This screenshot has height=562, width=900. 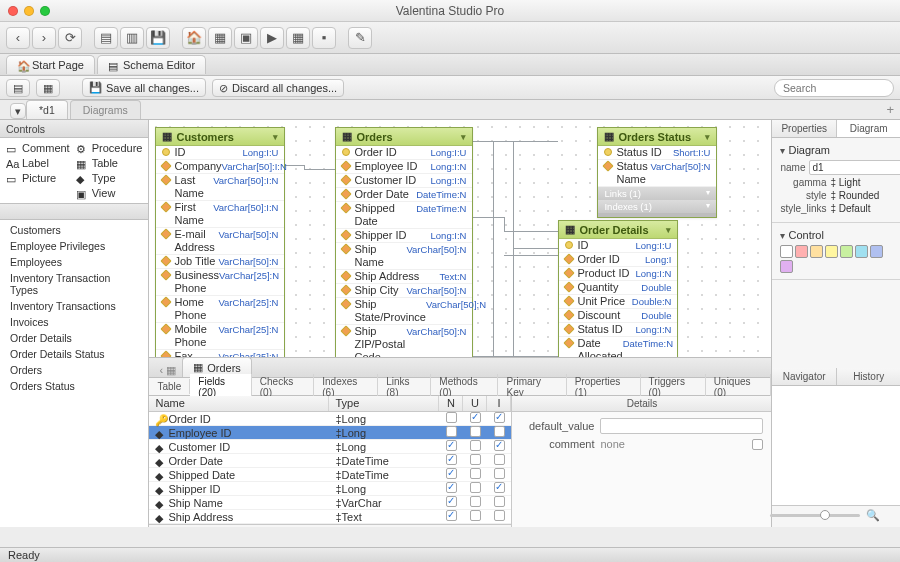 What do you see at coordinates (38, 192) in the screenshot?
I see `control-item` at bounding box center [38, 192].